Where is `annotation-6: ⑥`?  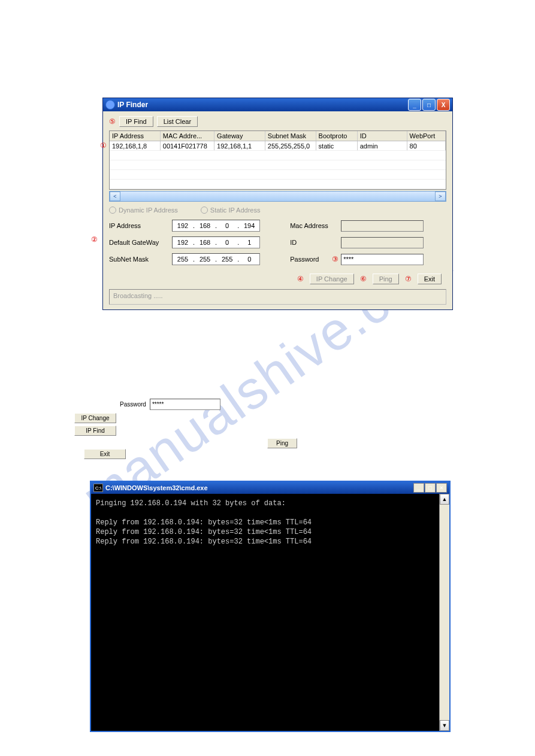 annotation-6: ⑥ is located at coordinates (363, 279).